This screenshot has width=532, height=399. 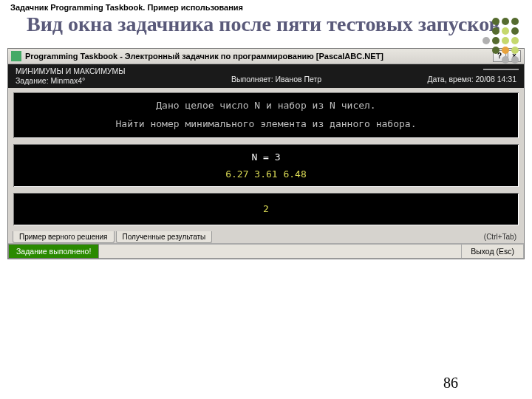 What do you see at coordinates (266, 208) in the screenshot?
I see `output-value: 2` at bounding box center [266, 208].